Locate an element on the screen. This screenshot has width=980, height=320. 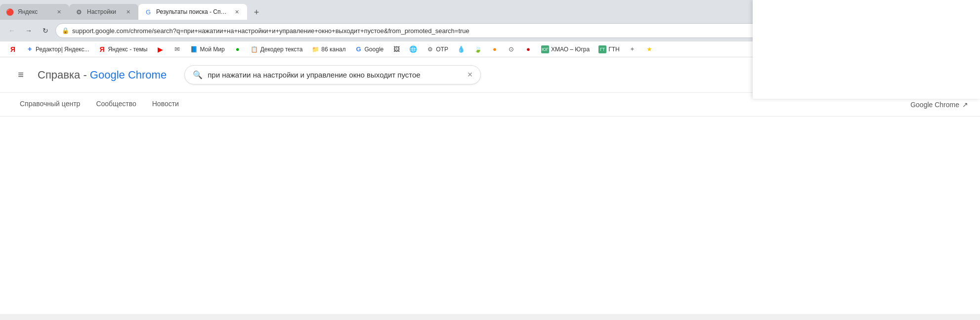
bookmark-otr-icon: ⚙ is located at coordinates (430, 49).